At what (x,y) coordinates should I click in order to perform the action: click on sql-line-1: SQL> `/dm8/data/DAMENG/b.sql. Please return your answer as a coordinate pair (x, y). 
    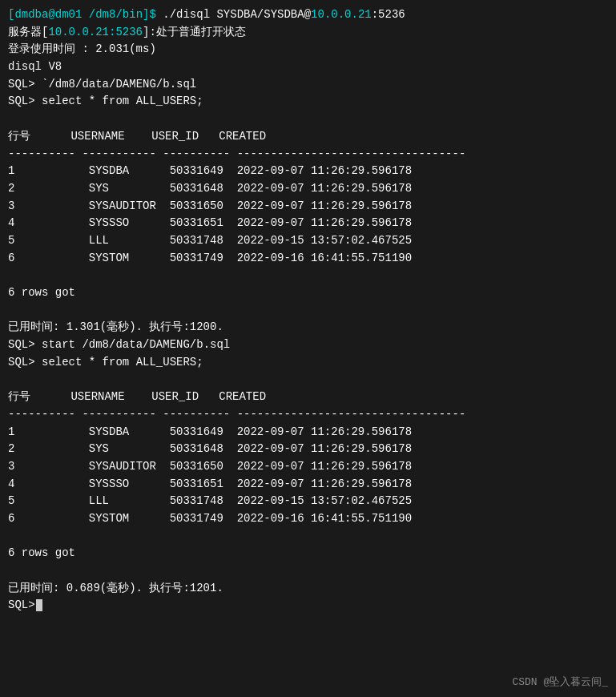
    Looking at the image, I should click on (308, 85).